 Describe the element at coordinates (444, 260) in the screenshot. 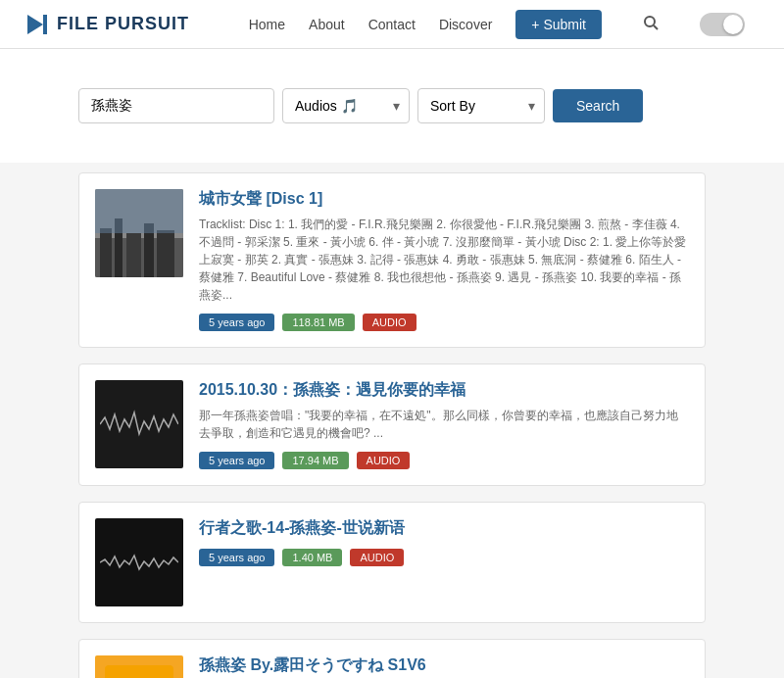

I see `result-description: Tracklist: Disc 1: 1. 我們的愛 - F.I.R.飛兒樂團 …` at that location.